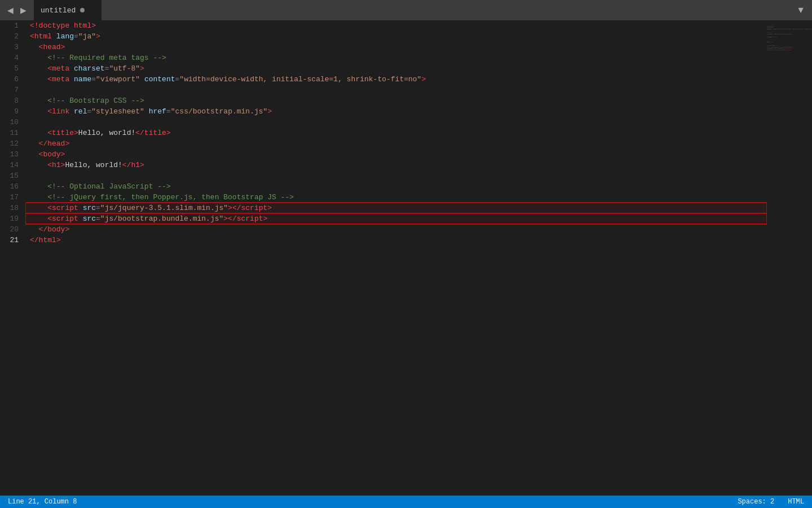  I want to click on code-line-3: <head>, so click(396, 47).